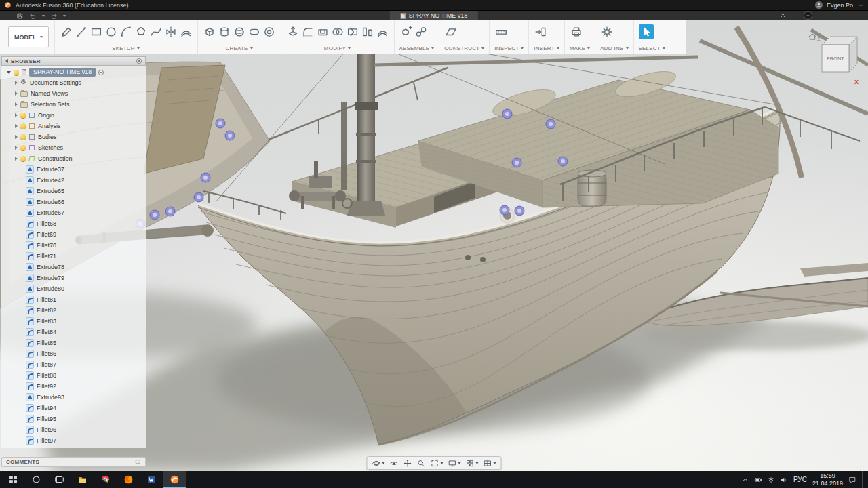  What do you see at coordinates (254, 32) in the screenshot?
I see `pill-icon` at bounding box center [254, 32].